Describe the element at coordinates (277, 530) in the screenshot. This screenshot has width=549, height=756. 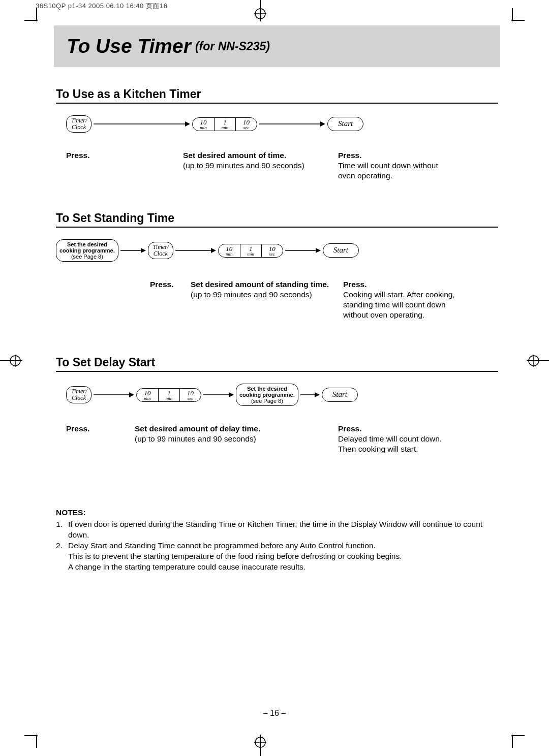
I see `note-item: 1. If oven door is opened during the Sta…` at that location.